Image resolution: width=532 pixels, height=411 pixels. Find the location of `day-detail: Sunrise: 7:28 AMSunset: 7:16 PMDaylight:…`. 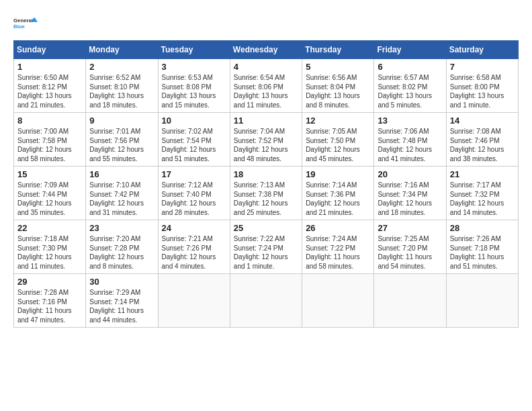

day-detail: Sunrise: 7:28 AMSunset: 7:16 PMDaylight:… is located at coordinates (50, 306).